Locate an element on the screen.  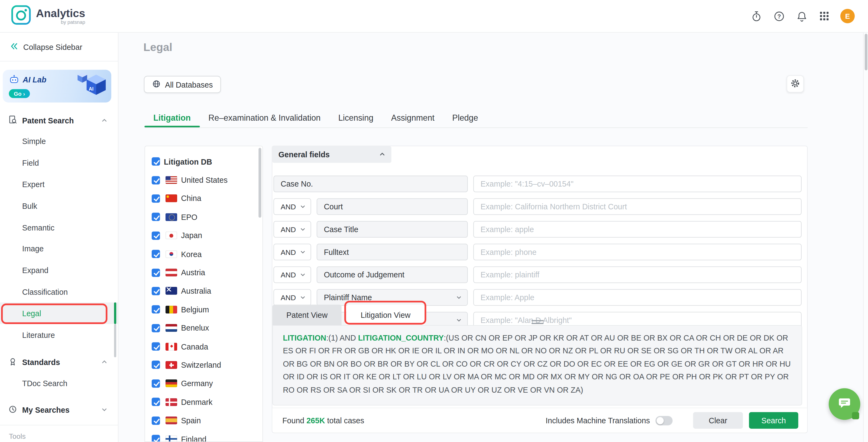
sidebar-nav-item: Legal is located at coordinates (59, 314).